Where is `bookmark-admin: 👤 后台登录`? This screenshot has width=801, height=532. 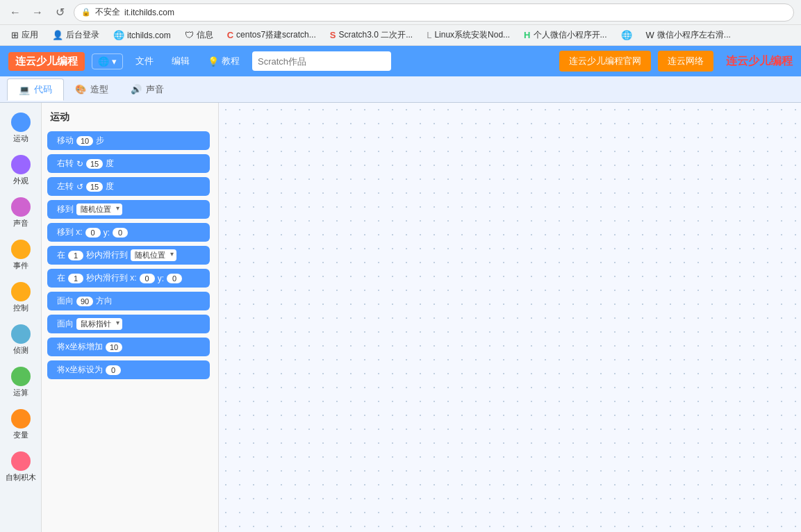
bookmark-admin: 👤 后台登录 is located at coordinates (76, 35).